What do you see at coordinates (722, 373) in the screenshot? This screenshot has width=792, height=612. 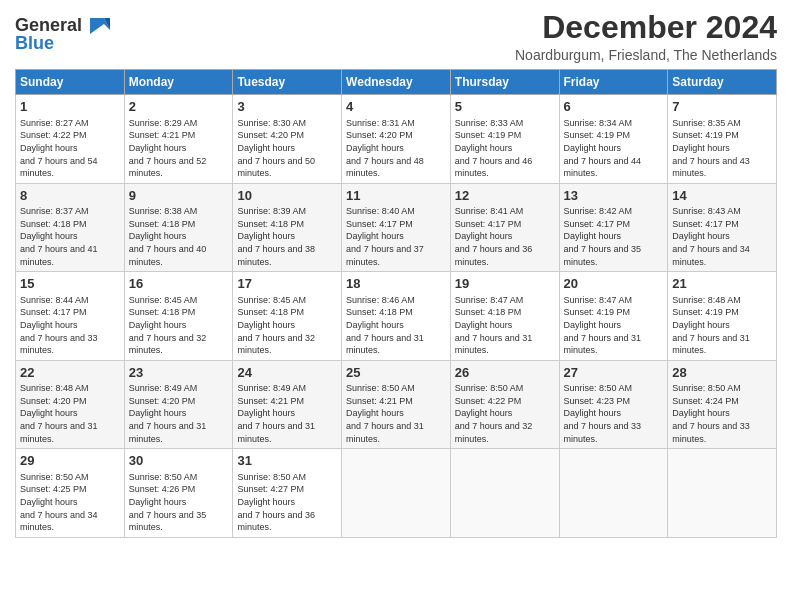 I see `day-number: 28` at bounding box center [722, 373].